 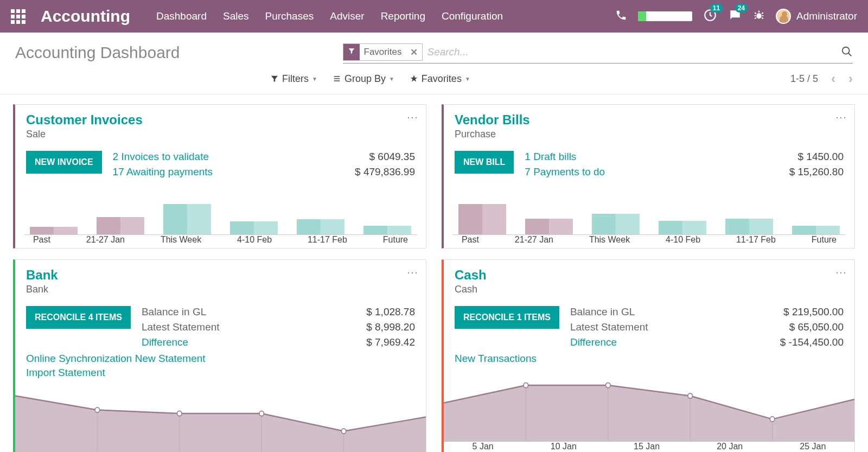 I want to click on menu-reporting: Reporting, so click(x=403, y=16).